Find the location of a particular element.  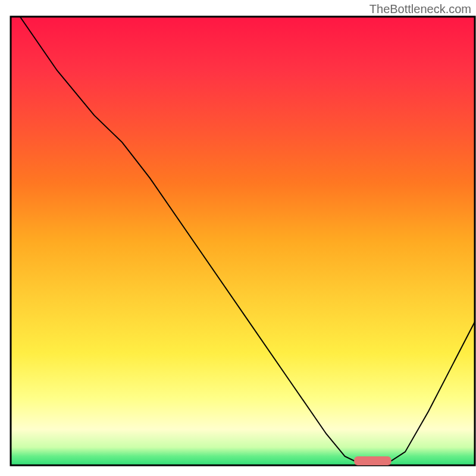

optimal-range-marker is located at coordinates (372, 461).